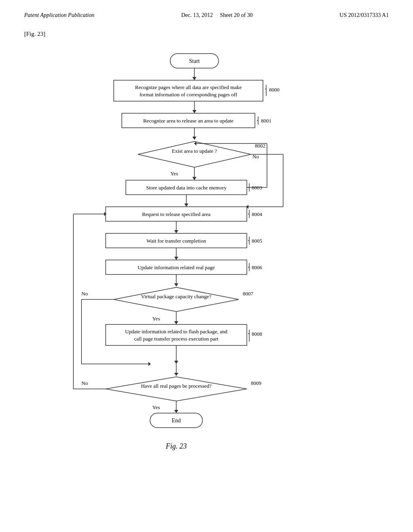  Describe the element at coordinates (206, 15) in the screenshot. I see `page-header: Patent Application Publication Dec. 13, …` at that location.